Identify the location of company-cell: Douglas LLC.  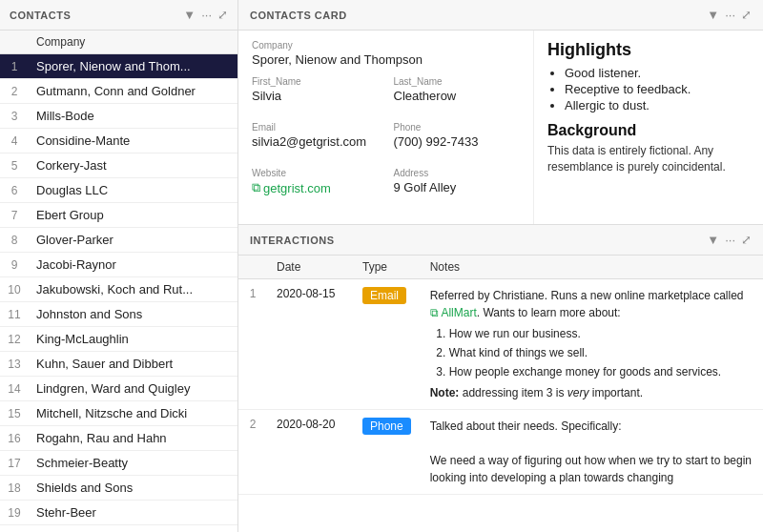
(134, 191).